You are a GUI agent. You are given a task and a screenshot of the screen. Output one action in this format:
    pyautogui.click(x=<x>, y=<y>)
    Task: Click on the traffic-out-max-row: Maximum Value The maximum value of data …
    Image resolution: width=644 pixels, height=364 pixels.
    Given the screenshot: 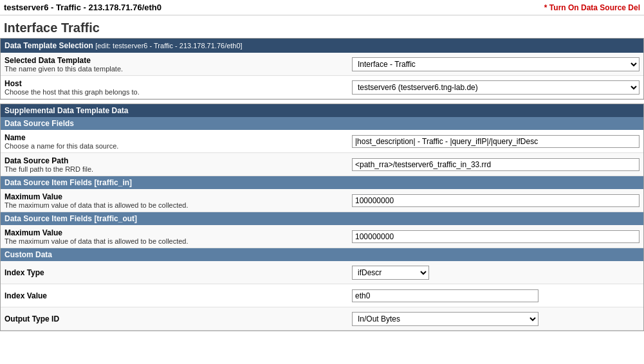 What is the action you would take?
    pyautogui.click(x=322, y=237)
    